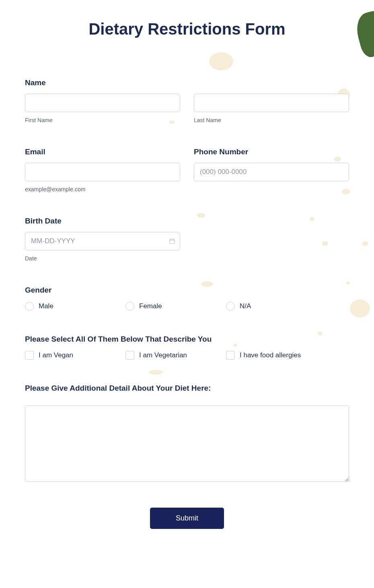 The height and width of the screenshot is (588, 374). I want to click on diet-option-allergies: I have food allergies, so click(282, 355).